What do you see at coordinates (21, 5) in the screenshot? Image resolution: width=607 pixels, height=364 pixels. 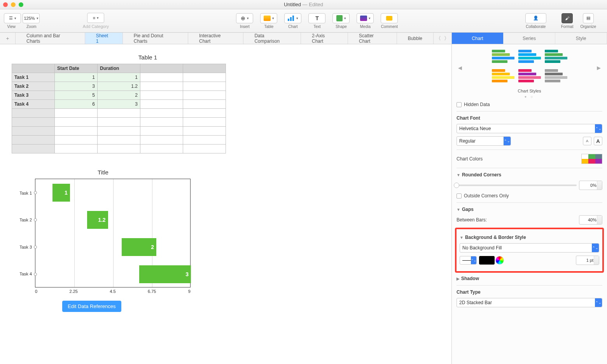 I see `zoom-window-button` at bounding box center [21, 5].